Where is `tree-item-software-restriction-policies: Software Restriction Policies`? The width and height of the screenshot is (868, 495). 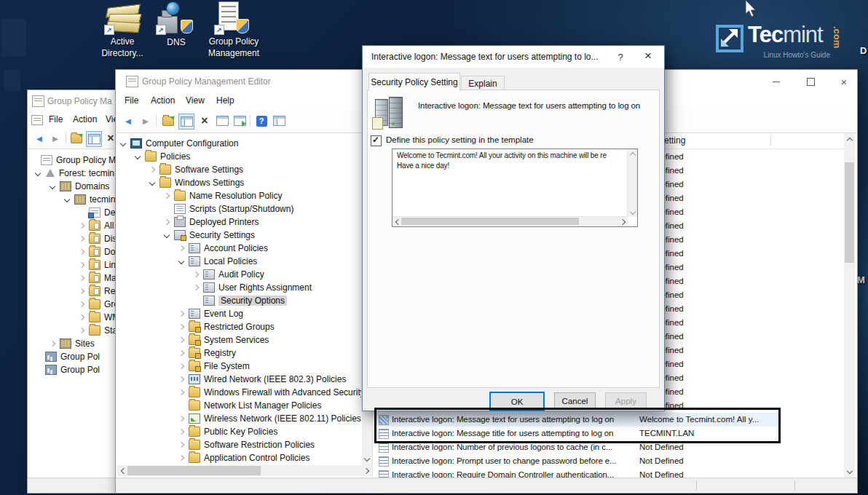
tree-item-software-restriction-policies: Software Restriction Policies is located at coordinates (247, 445).